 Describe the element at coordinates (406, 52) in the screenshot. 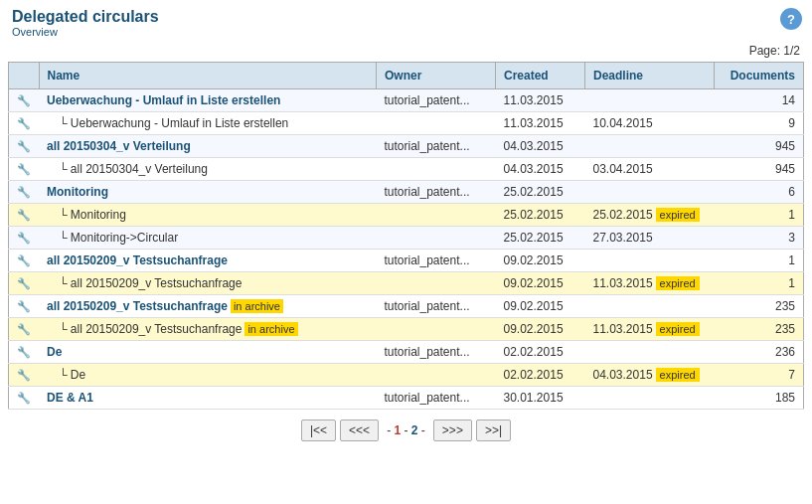

I see `page-info: Page: 1/2` at that location.